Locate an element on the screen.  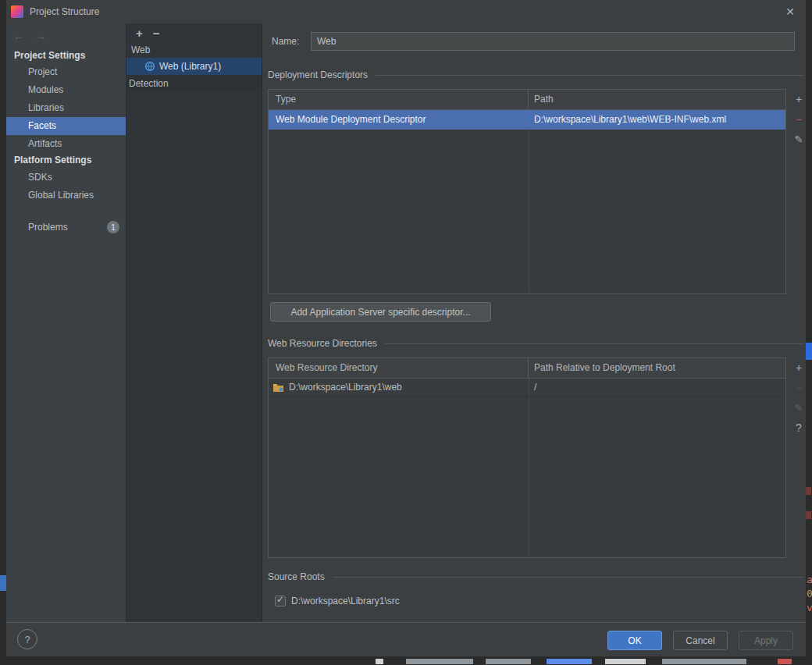
sidebar-item-project: Project is located at coordinates (66, 72).